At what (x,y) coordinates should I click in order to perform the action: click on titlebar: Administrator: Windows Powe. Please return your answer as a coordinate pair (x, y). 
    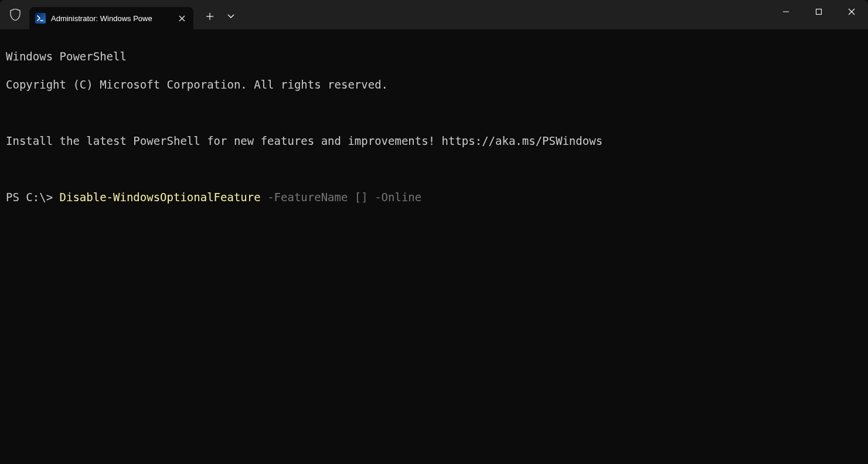
    Looking at the image, I should click on (434, 15).